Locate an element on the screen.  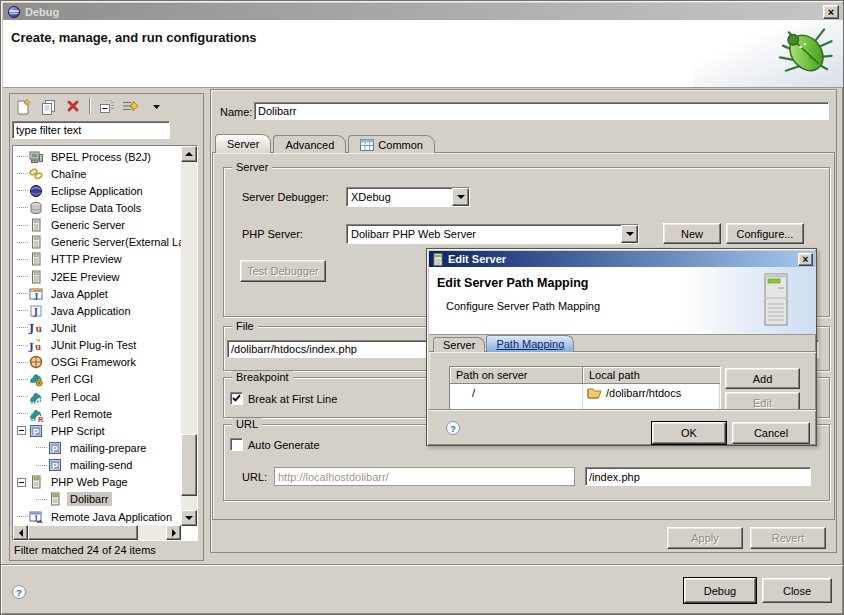
tree-item-label: Perl CGI is located at coordinates (72, 379).